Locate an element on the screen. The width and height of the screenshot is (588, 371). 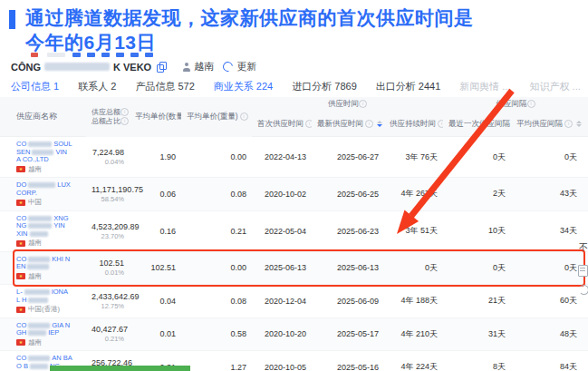
col-header-supply-duration: 供应持续时间 is located at coordinates (413, 124).